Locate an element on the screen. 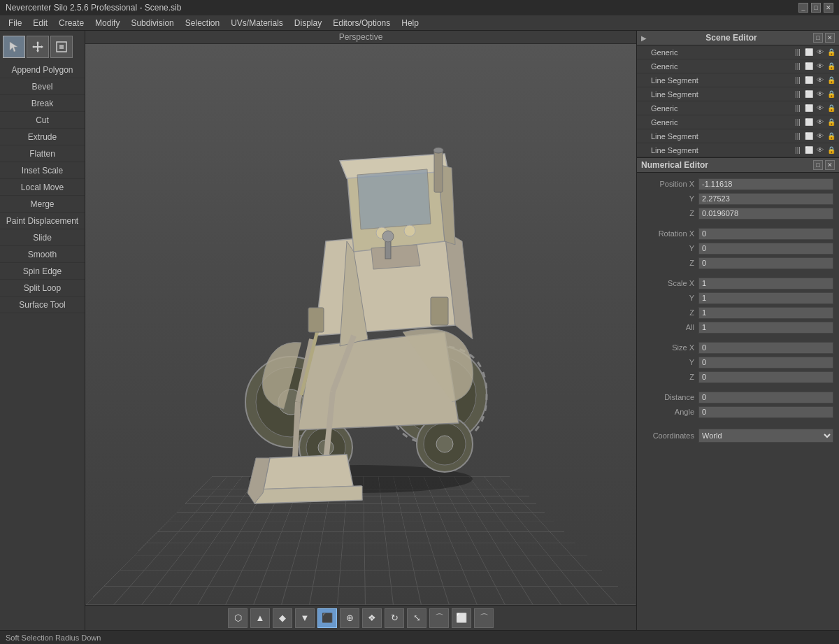 The image size is (839, 644). bottom-tool-lasso: ⌒ is located at coordinates (439, 618).